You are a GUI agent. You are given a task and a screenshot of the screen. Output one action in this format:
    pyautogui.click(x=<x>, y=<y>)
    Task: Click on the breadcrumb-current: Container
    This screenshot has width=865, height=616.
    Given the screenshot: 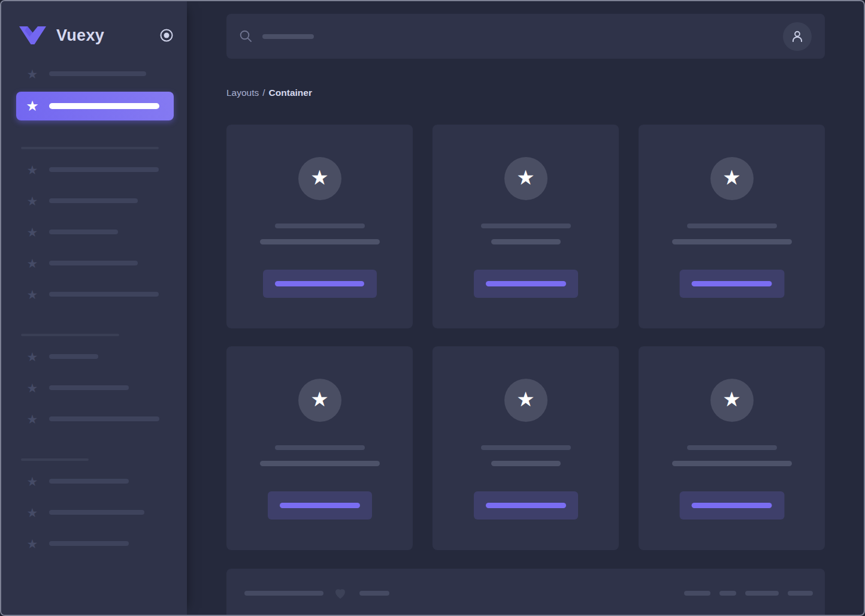 What is the action you would take?
    pyautogui.click(x=291, y=92)
    